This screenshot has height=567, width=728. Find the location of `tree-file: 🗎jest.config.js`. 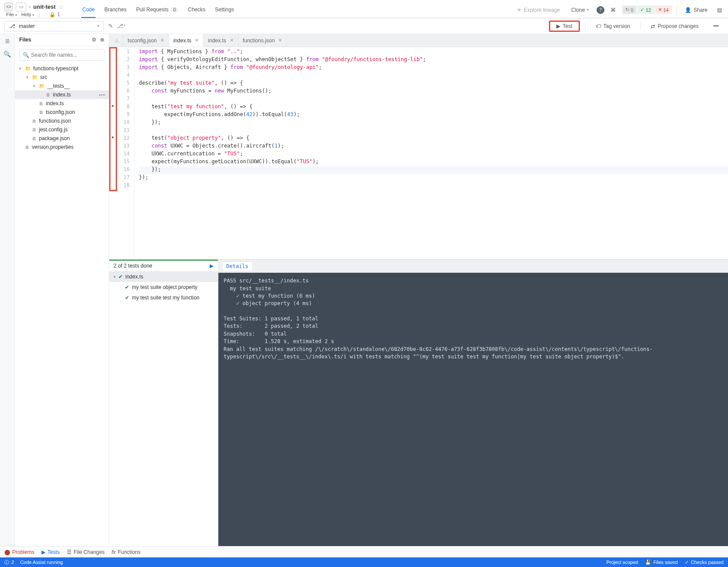

tree-file: 🗎jest.config.js is located at coordinates (62, 130).